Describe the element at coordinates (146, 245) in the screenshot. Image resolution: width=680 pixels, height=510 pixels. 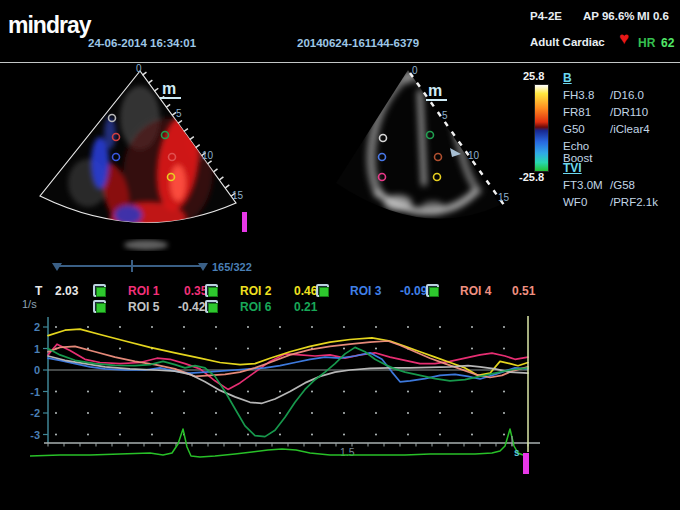
I see `transducer-artifact` at that location.